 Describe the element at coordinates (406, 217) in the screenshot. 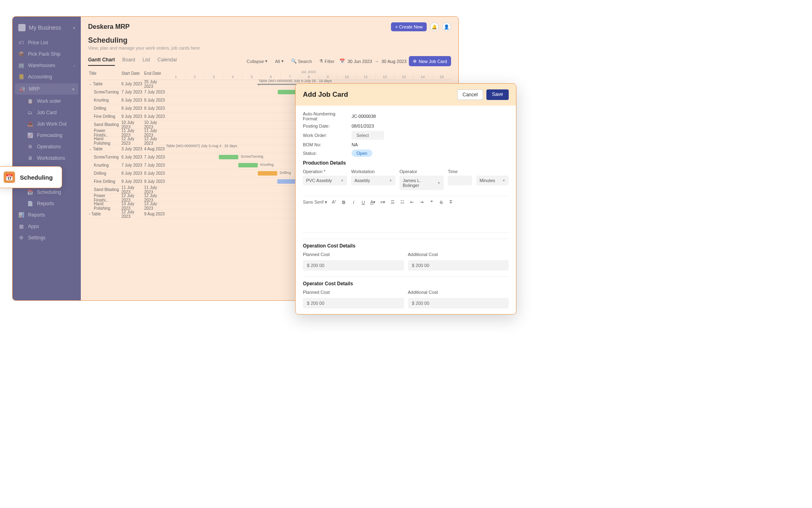

I see `rte-body` at that location.